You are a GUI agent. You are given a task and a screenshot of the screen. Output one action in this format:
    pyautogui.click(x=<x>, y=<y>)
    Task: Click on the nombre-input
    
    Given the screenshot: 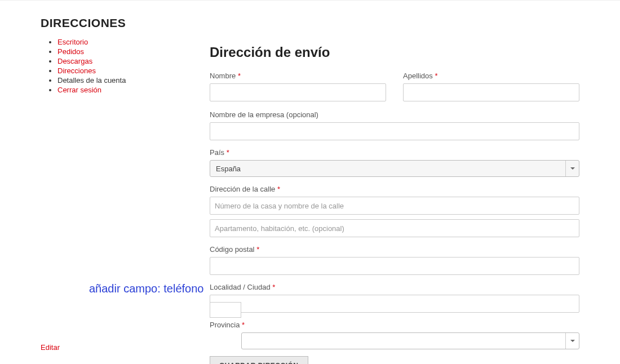 What is the action you would take?
    pyautogui.click(x=298, y=92)
    